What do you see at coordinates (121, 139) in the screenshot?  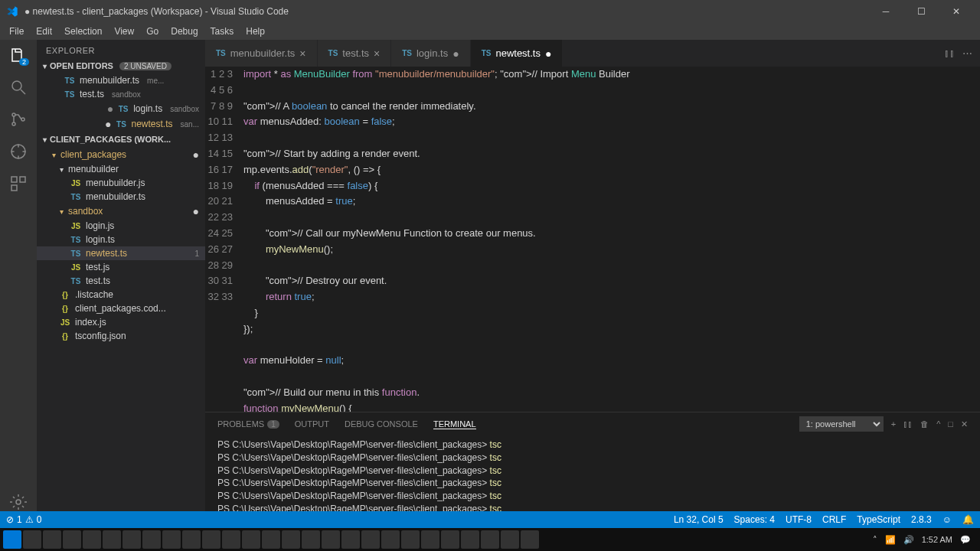 I see `workspace-header: ▾ CLIENT_PACKAGES (WORK...` at bounding box center [121, 139].